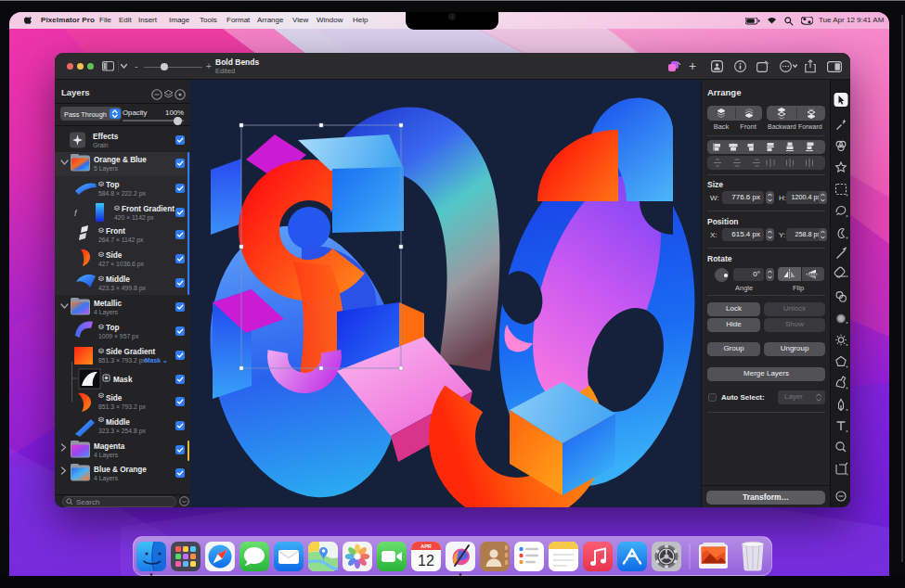 The height and width of the screenshot is (588, 905). I want to click on svg-text: Mask, so click(123, 380).